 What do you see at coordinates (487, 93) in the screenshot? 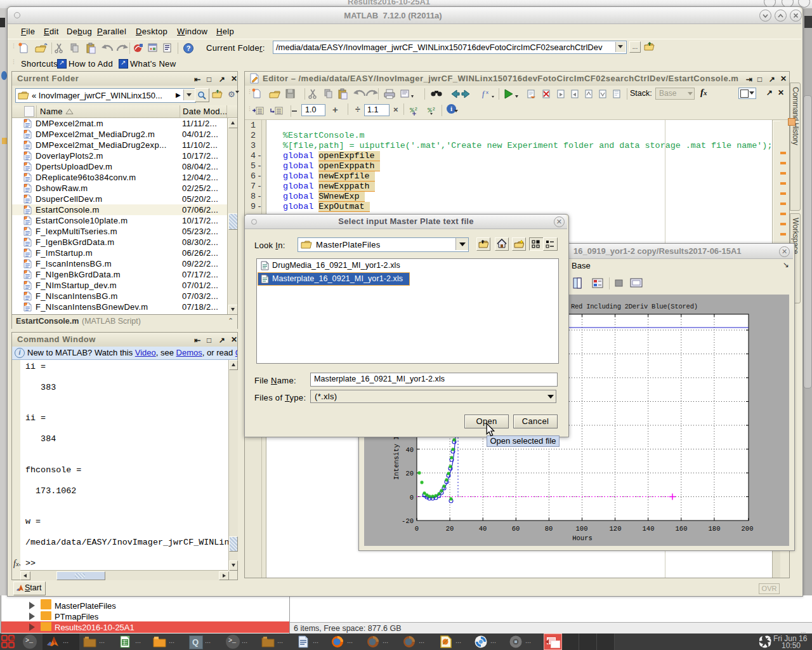
I see `svg-text: x` at bounding box center [487, 93].